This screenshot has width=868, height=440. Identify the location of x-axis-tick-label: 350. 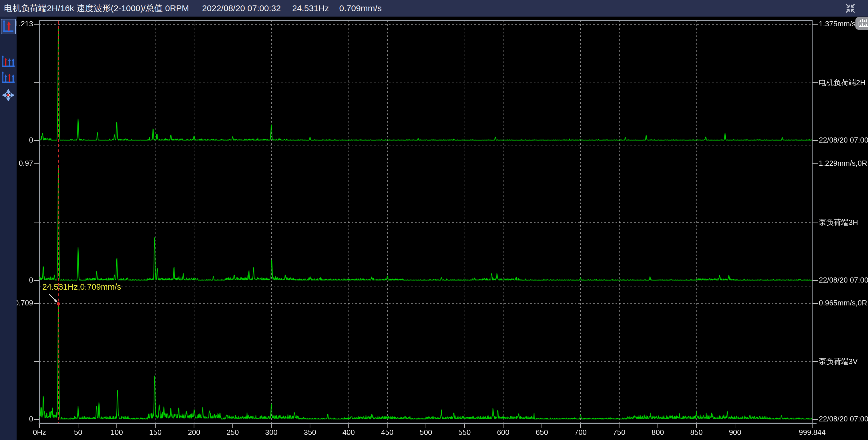
(310, 432).